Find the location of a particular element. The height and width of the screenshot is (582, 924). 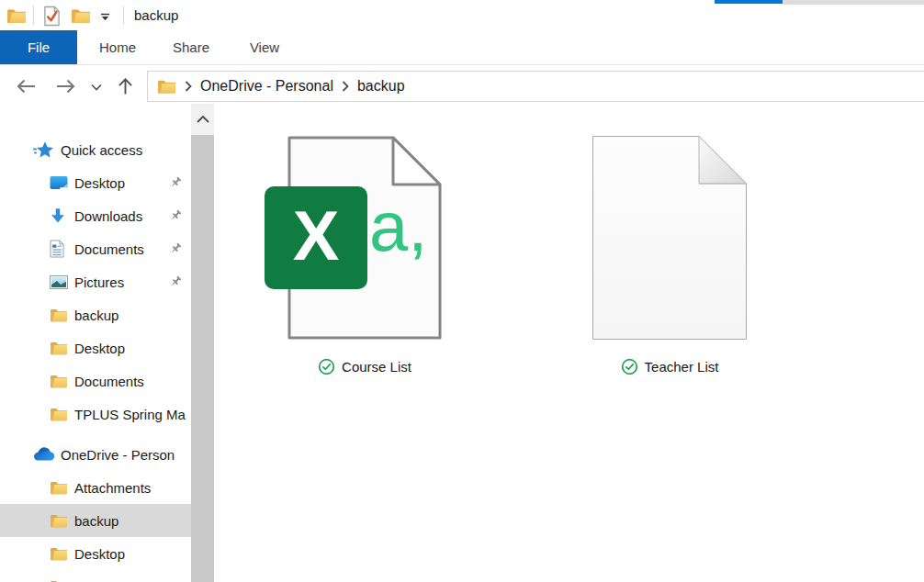

generic-file-icon is located at coordinates (670, 238).